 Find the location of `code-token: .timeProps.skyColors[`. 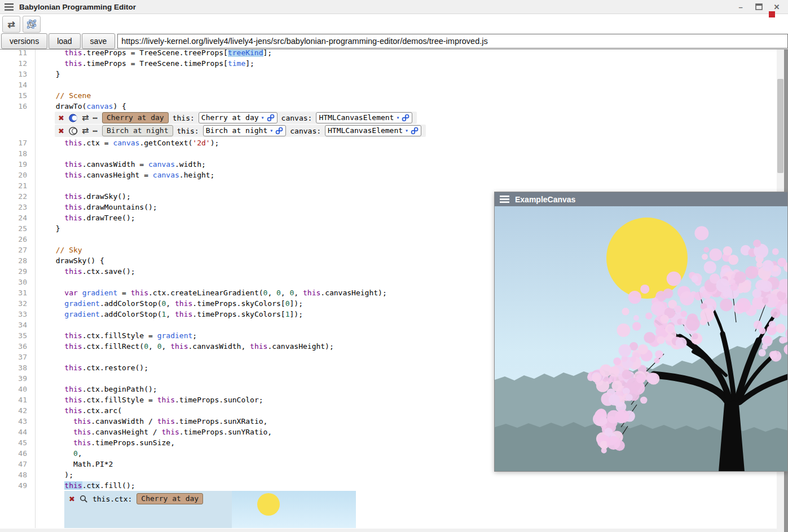

code-token: .timeProps.skyColors[ is located at coordinates (239, 303).